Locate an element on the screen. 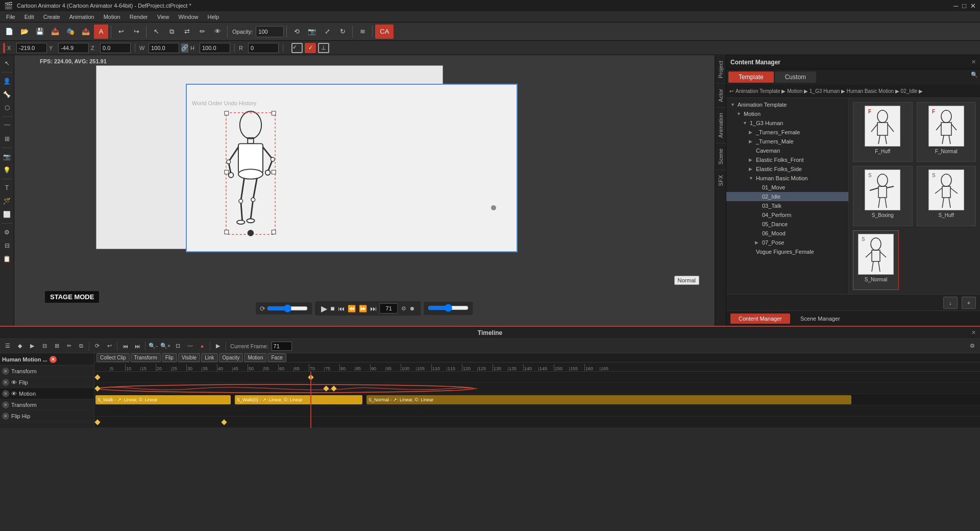  tool-bone: 🦴 is located at coordinates (7, 94).